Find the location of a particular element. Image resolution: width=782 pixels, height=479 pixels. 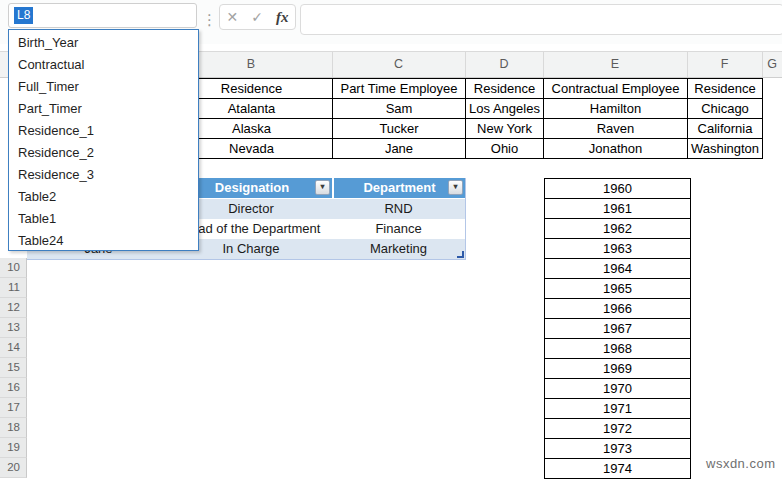

table-row: Atalanta Sam Los Angeles Hamilton Chicag… is located at coordinates (467, 109).